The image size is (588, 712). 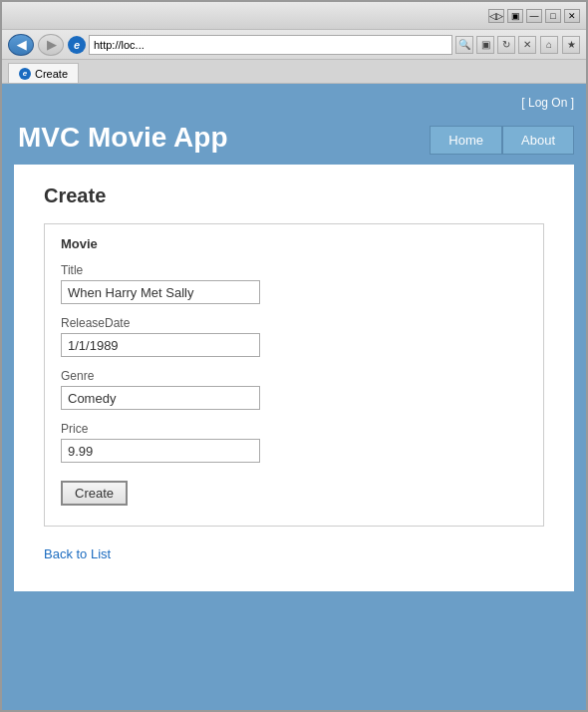 I want to click on stop-btn: ✕, so click(x=527, y=45).